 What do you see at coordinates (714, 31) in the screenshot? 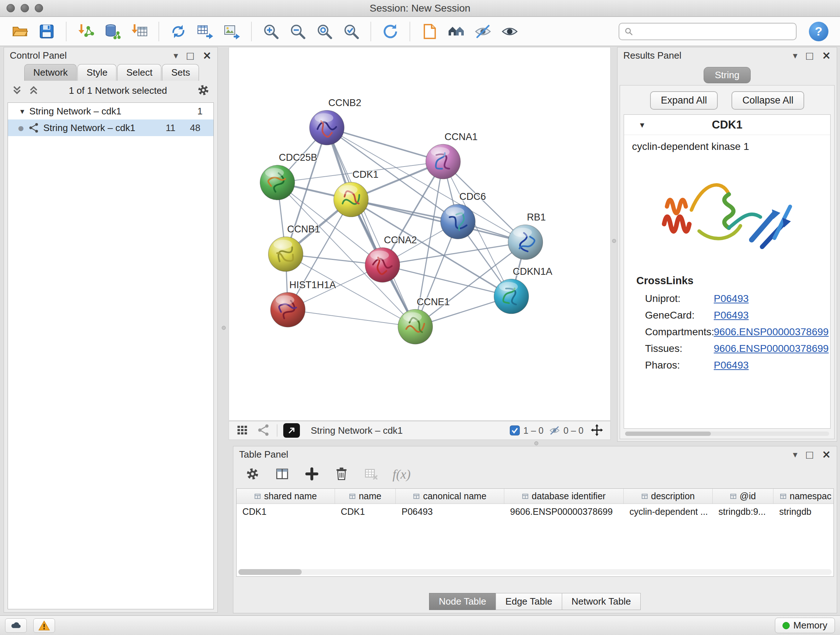
I see `search-input` at bounding box center [714, 31].